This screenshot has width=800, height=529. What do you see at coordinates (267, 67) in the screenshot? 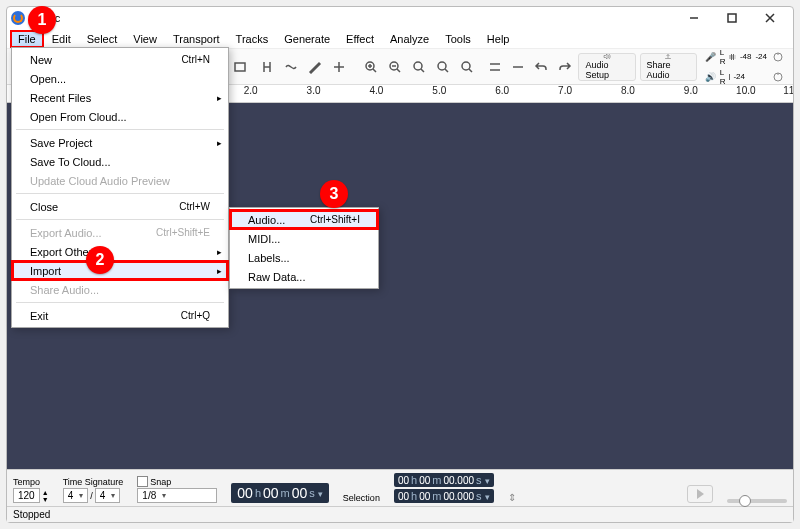
I see `selection-tool-icon` at bounding box center [267, 67].